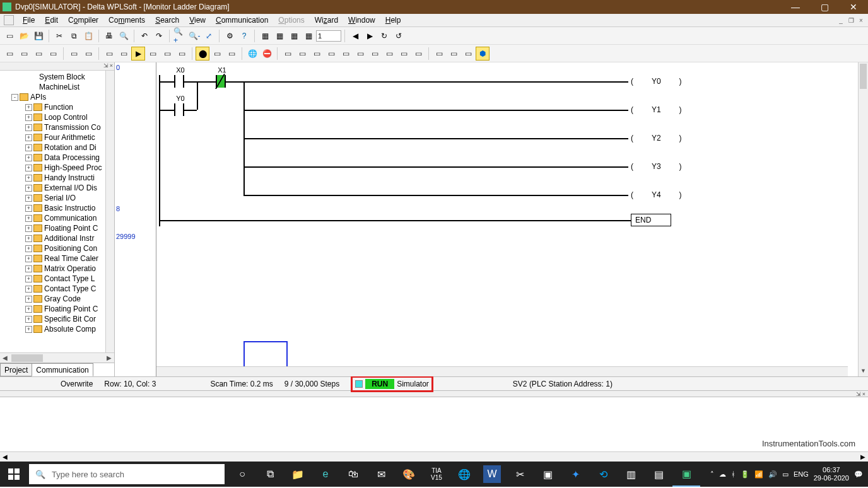  Describe the element at coordinates (824, 7) in the screenshot. I see `maximize-button: ▢` at that location.